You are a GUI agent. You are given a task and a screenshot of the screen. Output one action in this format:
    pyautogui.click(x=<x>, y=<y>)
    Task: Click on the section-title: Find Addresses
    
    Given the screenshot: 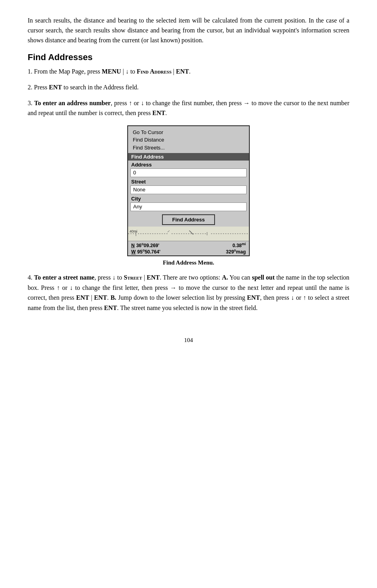 What is the action you would take?
    pyautogui.click(x=188, y=57)
    